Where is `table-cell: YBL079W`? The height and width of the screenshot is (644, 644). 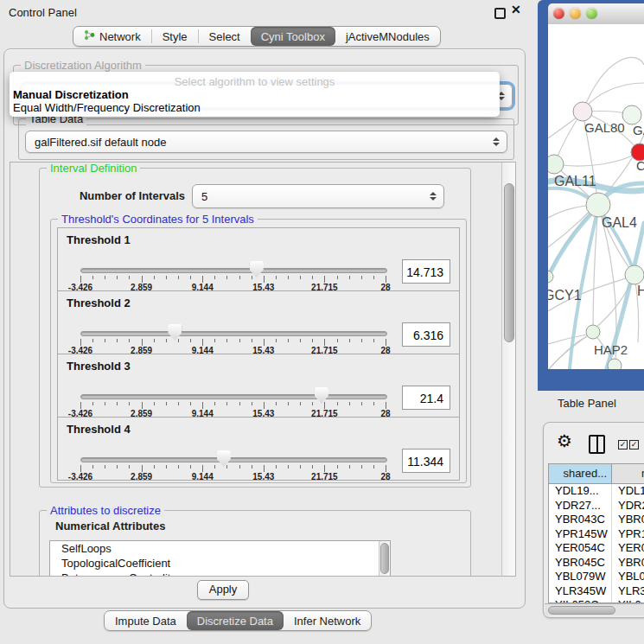 table-cell: YBL079W is located at coordinates (581, 577).